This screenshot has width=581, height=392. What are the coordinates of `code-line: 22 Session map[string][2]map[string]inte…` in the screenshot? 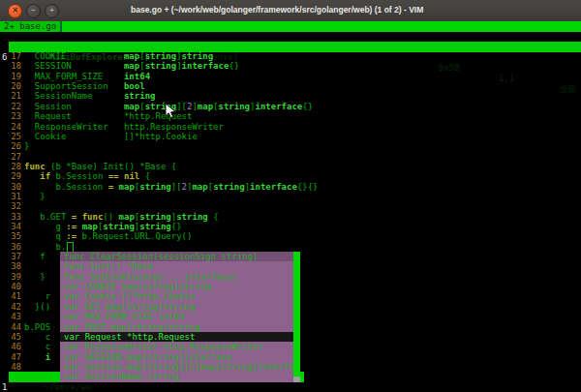 It's located at (290, 106).